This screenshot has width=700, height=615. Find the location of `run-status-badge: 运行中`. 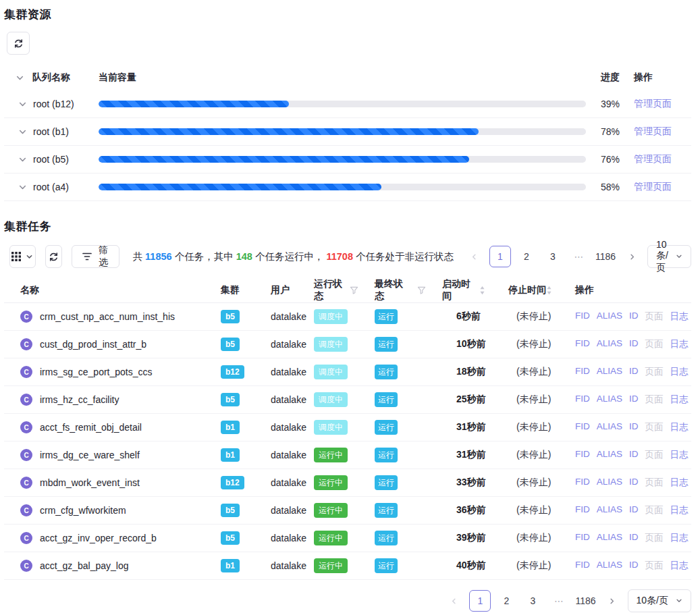

run-status-badge: 运行中 is located at coordinates (331, 566).